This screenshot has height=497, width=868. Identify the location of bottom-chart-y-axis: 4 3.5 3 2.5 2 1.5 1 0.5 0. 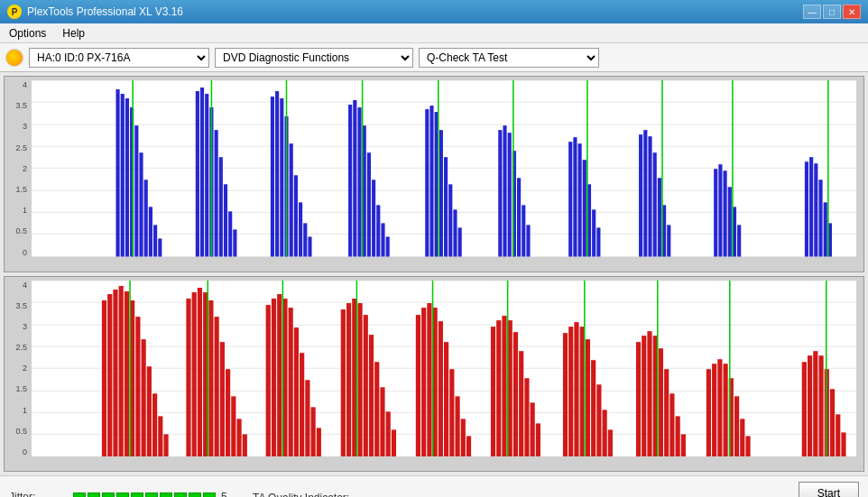
(17, 369).